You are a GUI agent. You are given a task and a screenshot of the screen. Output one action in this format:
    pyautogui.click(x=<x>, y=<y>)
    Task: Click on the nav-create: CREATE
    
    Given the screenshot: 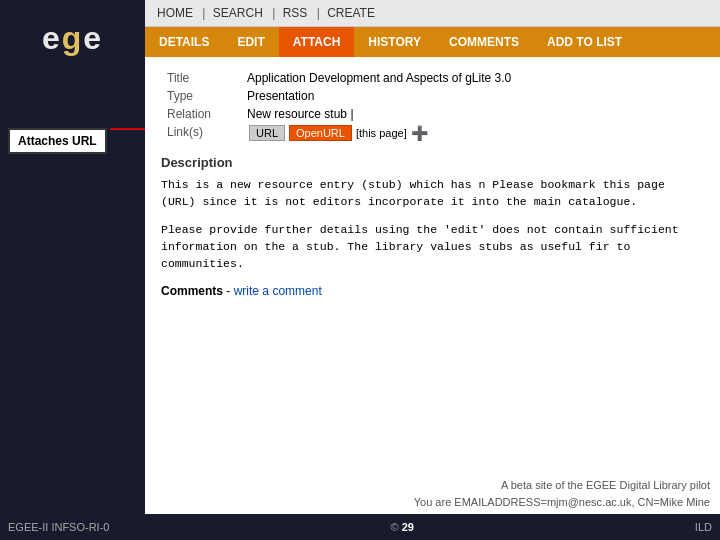 What is the action you would take?
    pyautogui.click(x=351, y=13)
    